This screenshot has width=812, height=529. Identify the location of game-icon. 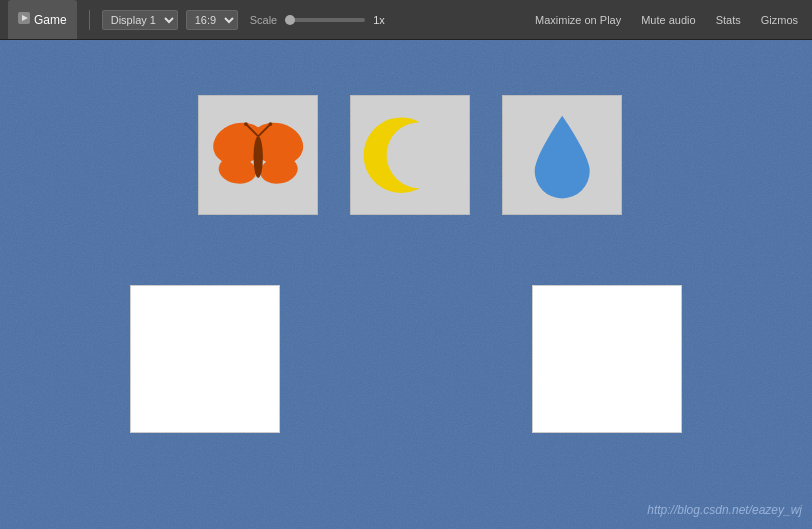
(24, 20).